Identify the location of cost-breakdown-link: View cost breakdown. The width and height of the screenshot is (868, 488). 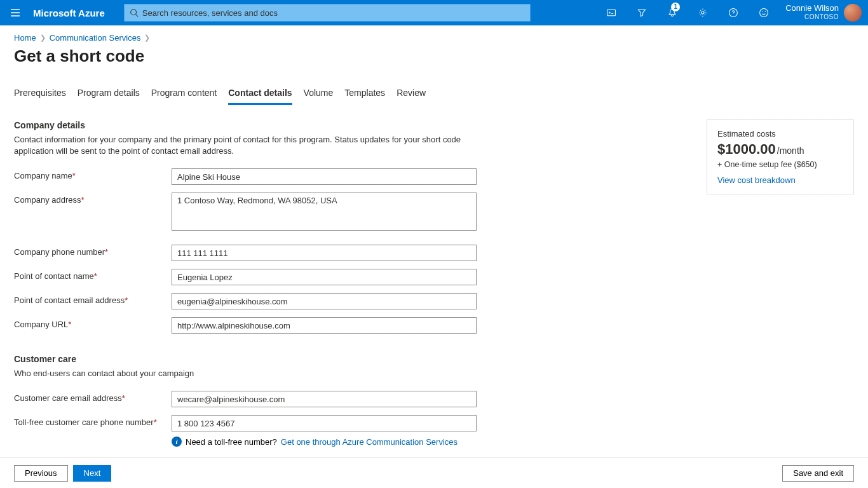
(756, 180).